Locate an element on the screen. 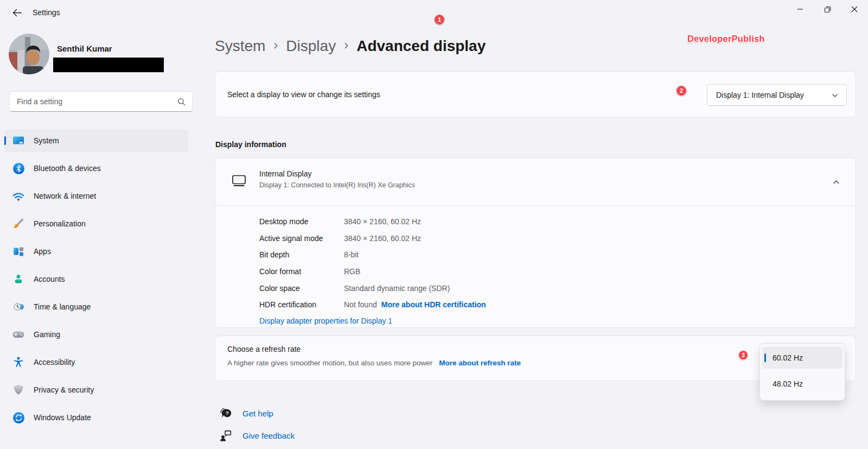  back-button is located at coordinates (17, 12).